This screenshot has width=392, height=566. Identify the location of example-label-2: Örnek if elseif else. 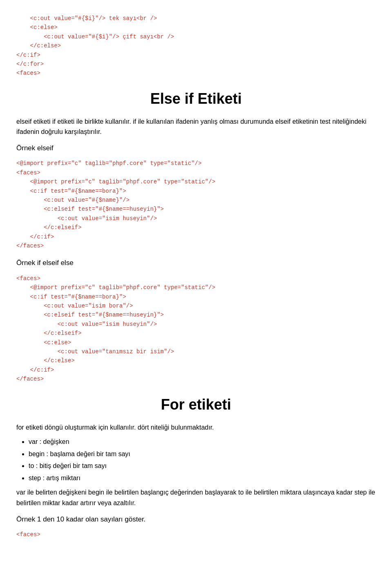
(196, 263).